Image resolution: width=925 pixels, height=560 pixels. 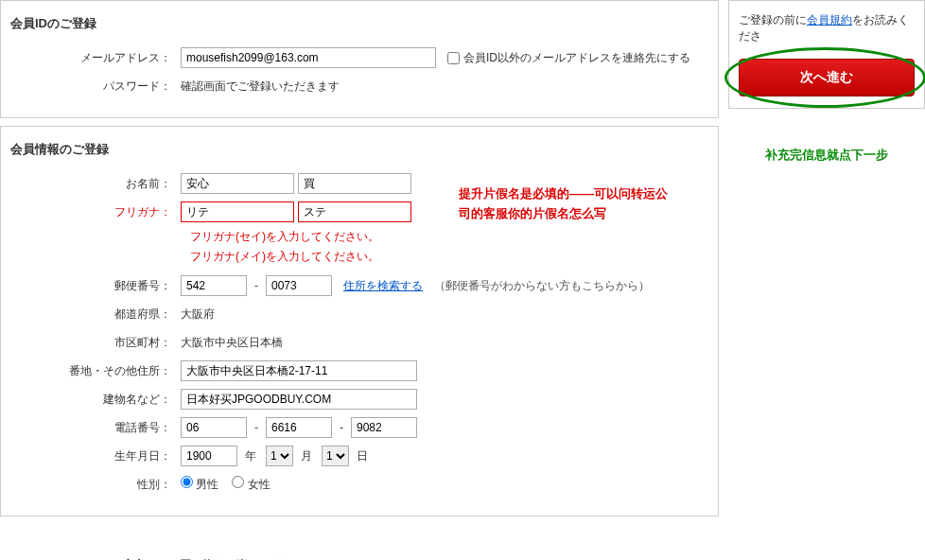 What do you see at coordinates (384, 428) in the screenshot?
I see `tel3-input` at bounding box center [384, 428].